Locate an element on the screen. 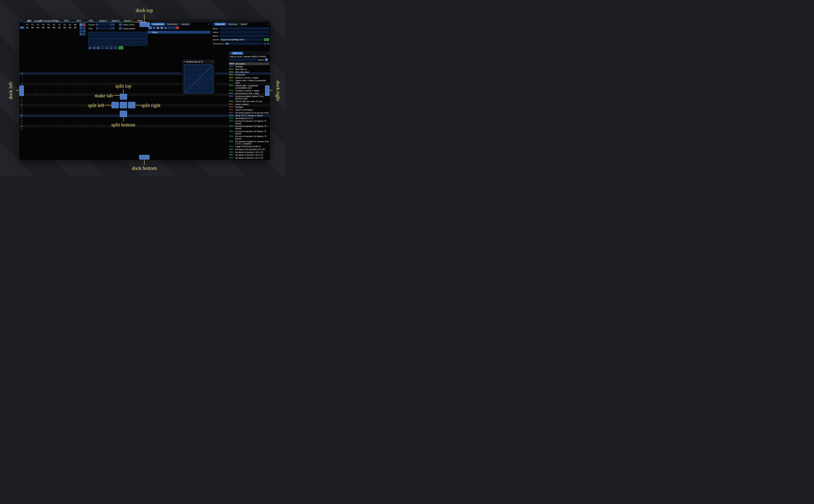 This screenshot has height=504, width=814. tab-wavetables: Wavetables is located at coordinates (172, 24).